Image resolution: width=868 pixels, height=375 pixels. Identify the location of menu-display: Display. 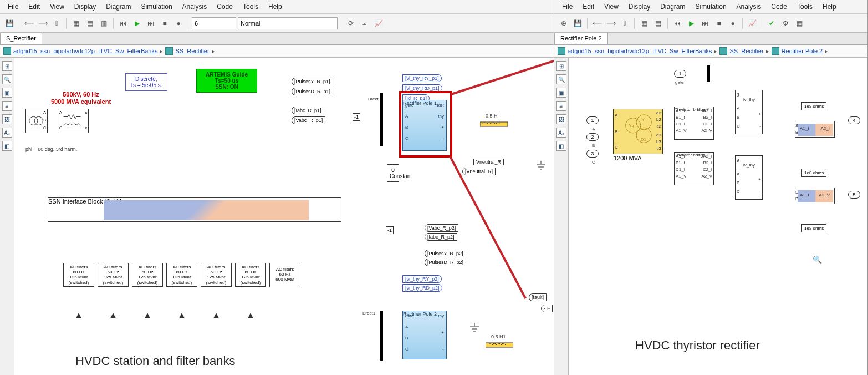
(640, 7).